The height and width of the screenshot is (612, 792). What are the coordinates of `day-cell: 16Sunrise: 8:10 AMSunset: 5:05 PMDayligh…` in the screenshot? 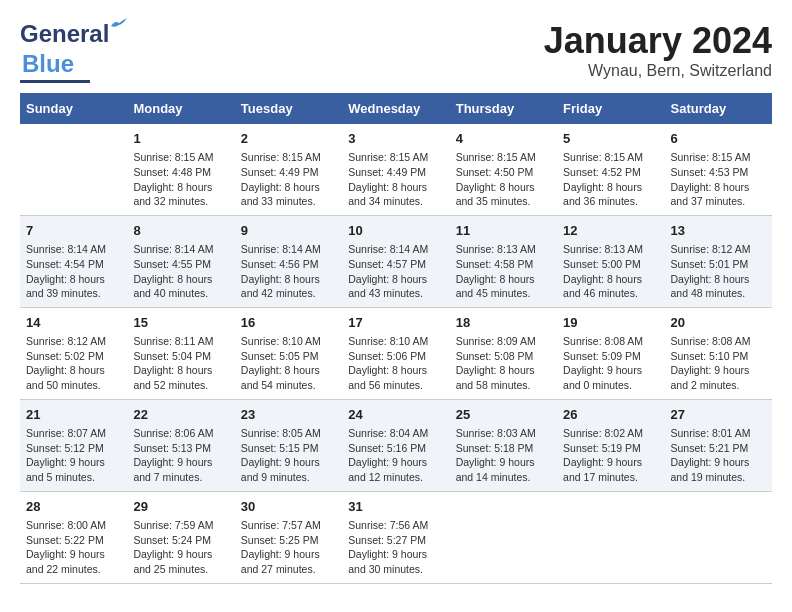 It's located at (288, 353).